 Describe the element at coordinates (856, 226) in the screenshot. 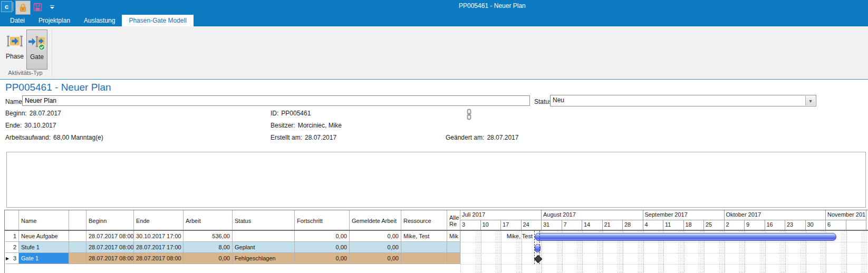

I see `gantt-week-header` at that location.